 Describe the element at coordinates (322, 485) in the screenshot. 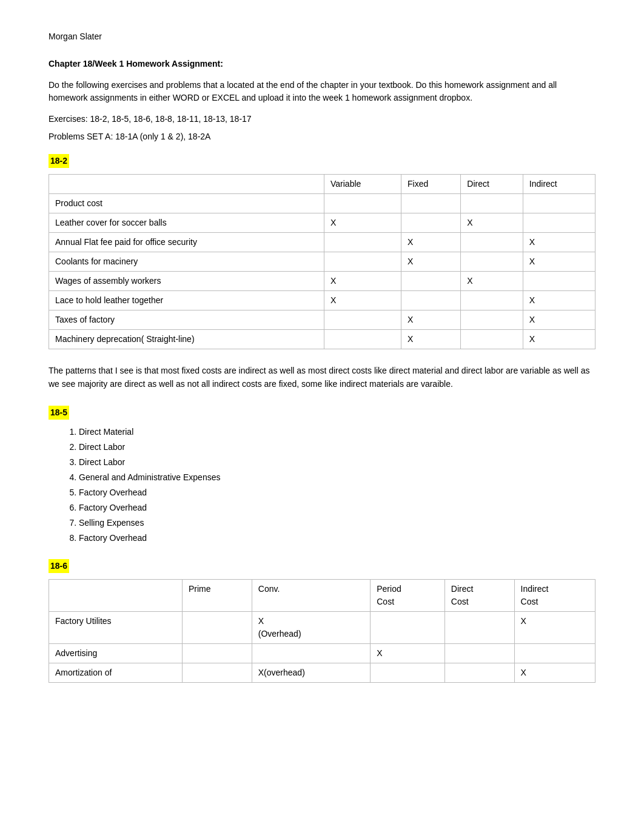

I see `list-18-5: Direct Material Direct Labor Direct Labo…` at that location.